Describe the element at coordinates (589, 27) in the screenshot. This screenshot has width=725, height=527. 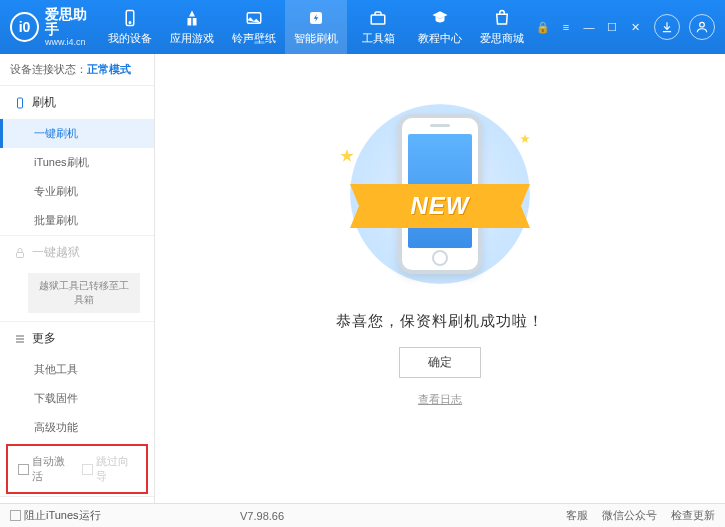
I see `minimize-button: —` at that location.